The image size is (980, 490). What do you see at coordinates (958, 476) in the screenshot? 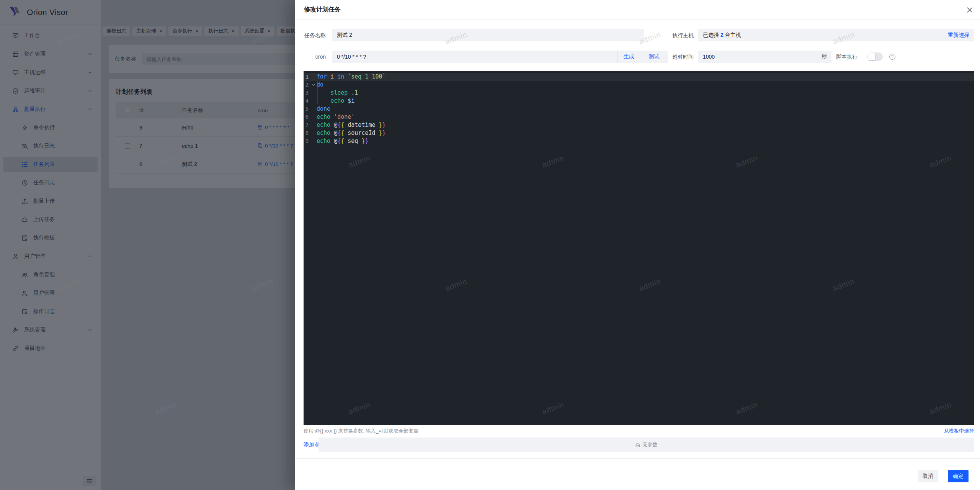
I see `confirm-button: 确定` at bounding box center [958, 476].